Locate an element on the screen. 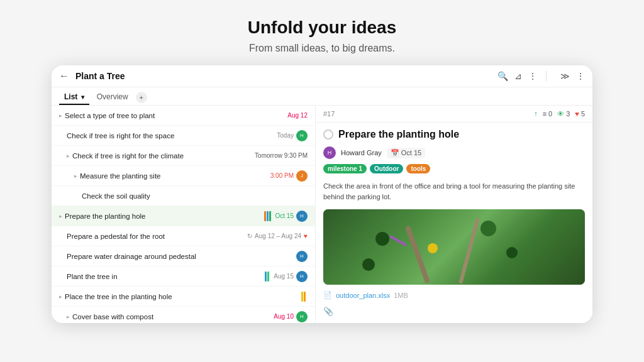 The image size is (644, 362). detail-meta-row: H Howard Gray 📅 Oct 15 is located at coordinates (454, 153).